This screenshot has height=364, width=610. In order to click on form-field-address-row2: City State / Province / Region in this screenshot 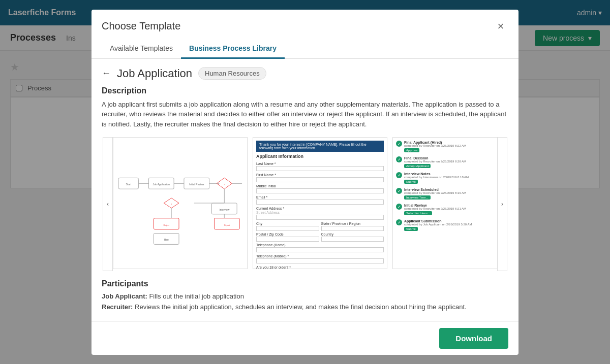, I will do `click(320, 226)`.